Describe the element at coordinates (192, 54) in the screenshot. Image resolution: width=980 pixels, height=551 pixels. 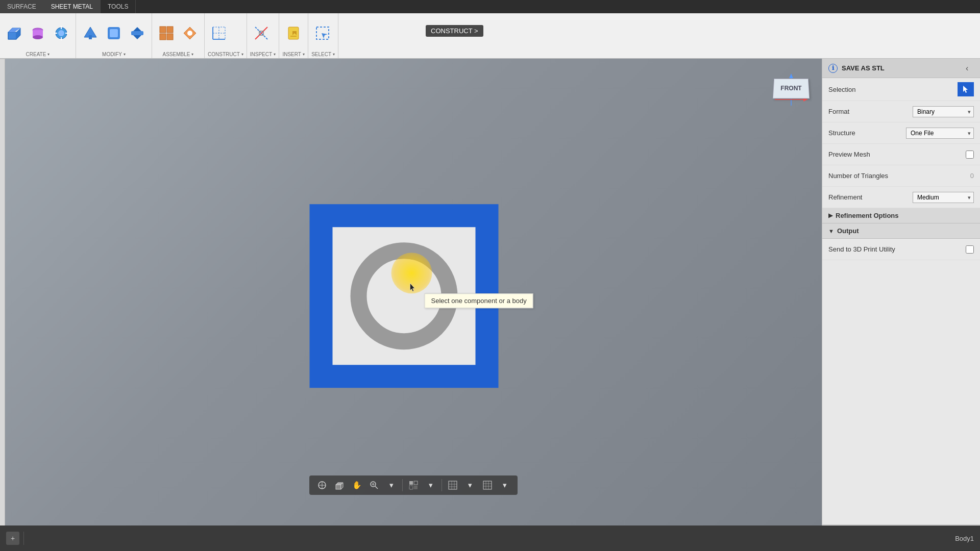
I see `assemble-chevron: ▾` at that location.